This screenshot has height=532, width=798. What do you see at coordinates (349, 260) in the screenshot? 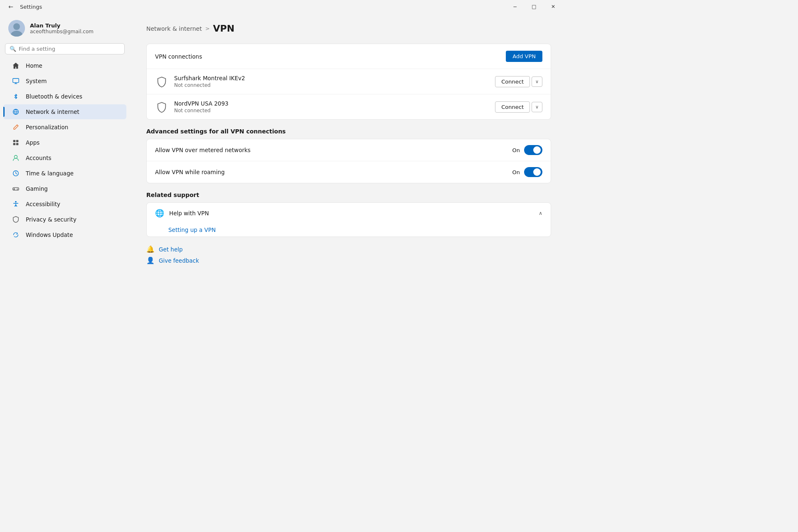
I see `give-feedback-row: 👤 Give feedback` at bounding box center [349, 260].